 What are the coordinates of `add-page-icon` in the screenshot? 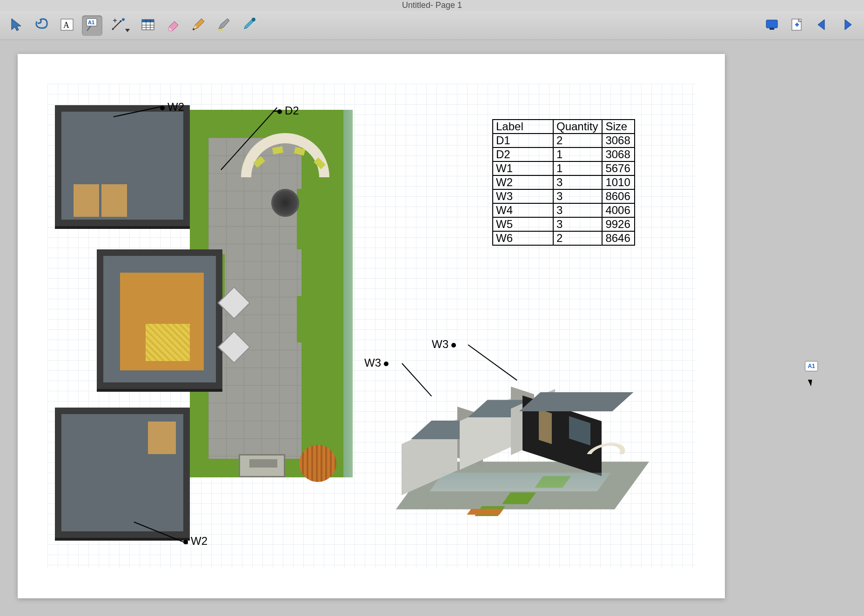 It's located at (797, 26).